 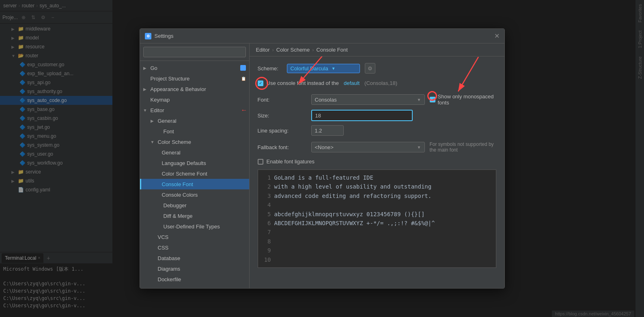 What do you see at coordinates (195, 89) in the screenshot?
I see `stree-appearance: ▶ Appearance & Behavior` at bounding box center [195, 89].